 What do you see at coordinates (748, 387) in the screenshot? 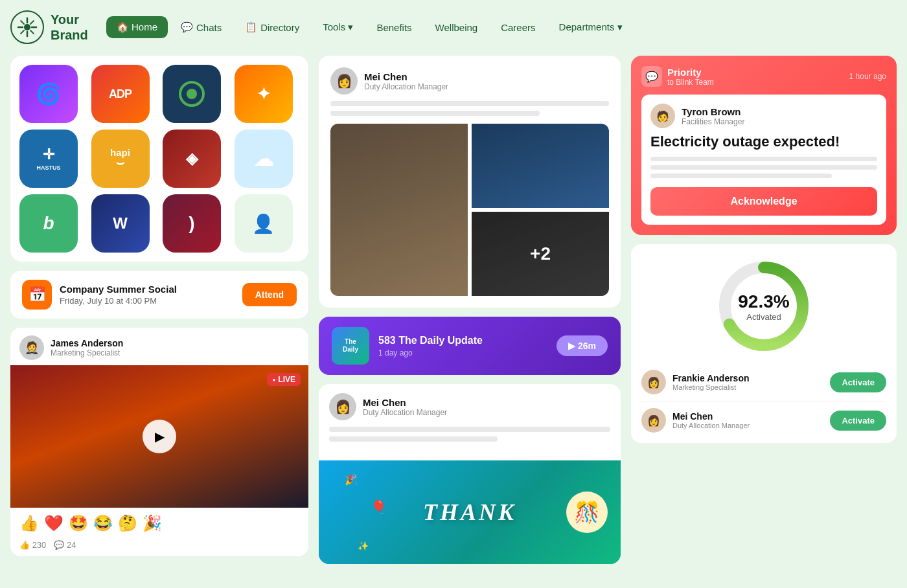
I see `frankie-role: Marketing Specialist` at bounding box center [748, 387].